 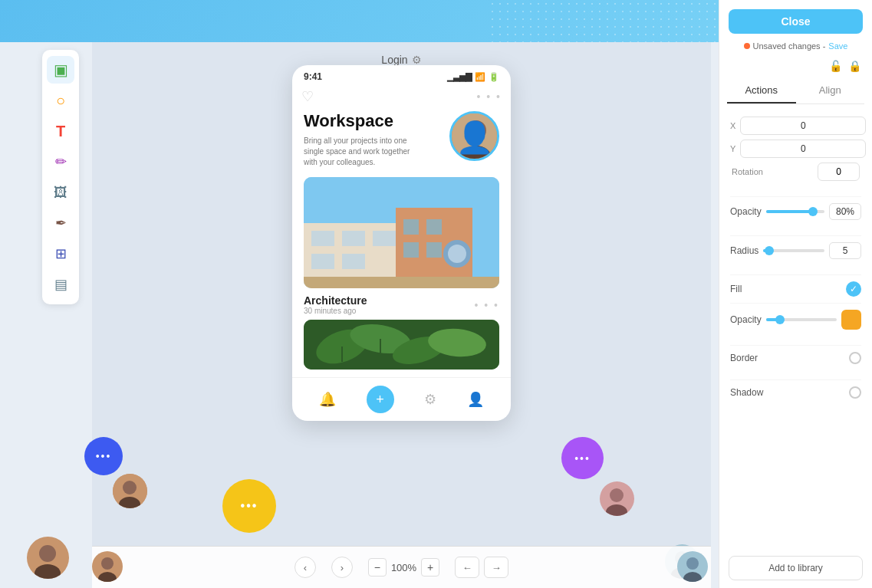 I want to click on tool-ellipse: ○, so click(x=61, y=100).